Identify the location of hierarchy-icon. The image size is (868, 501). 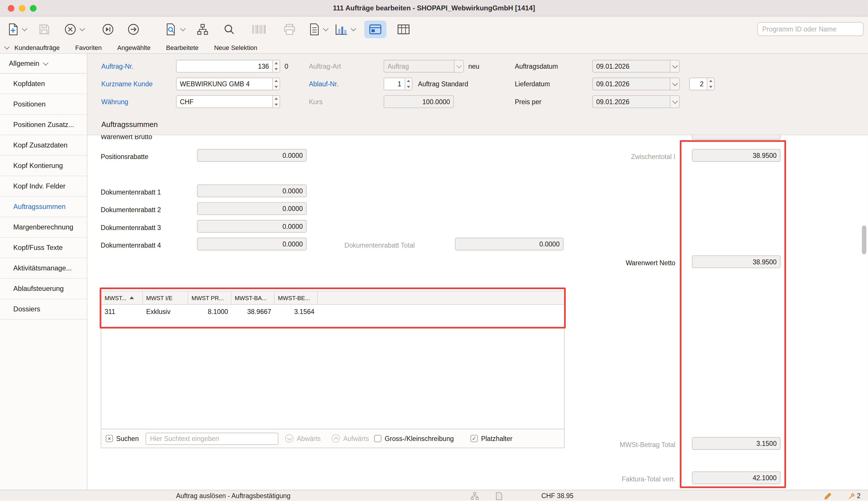
(203, 29).